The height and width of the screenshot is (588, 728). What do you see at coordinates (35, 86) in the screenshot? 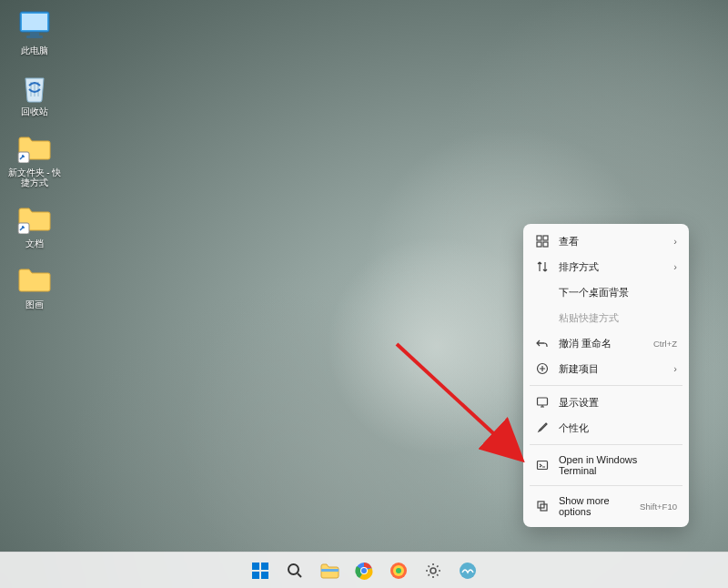
I see `recycle-bin-icon` at bounding box center [35, 86].